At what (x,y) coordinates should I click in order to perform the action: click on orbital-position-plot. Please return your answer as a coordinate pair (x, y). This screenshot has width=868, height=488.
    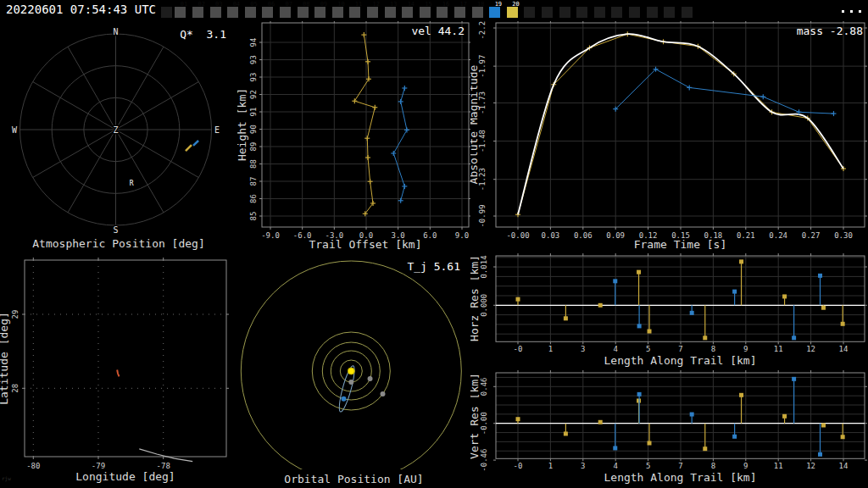
    Looking at the image, I should click on (354, 369).